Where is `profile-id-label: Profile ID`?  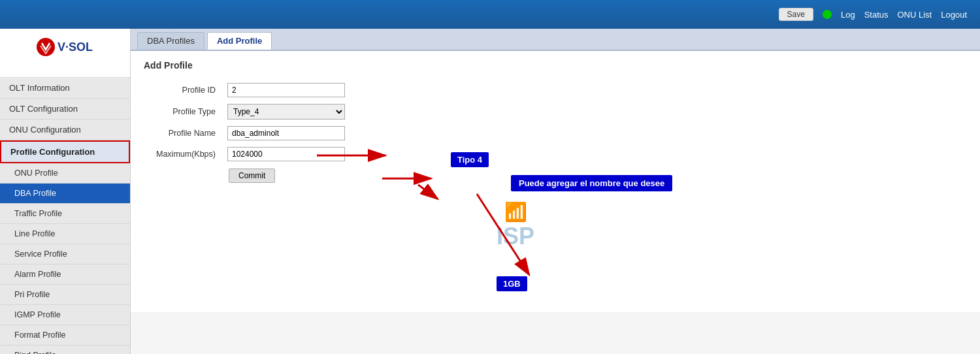 profile-id-label: Profile ID is located at coordinates (183, 90).